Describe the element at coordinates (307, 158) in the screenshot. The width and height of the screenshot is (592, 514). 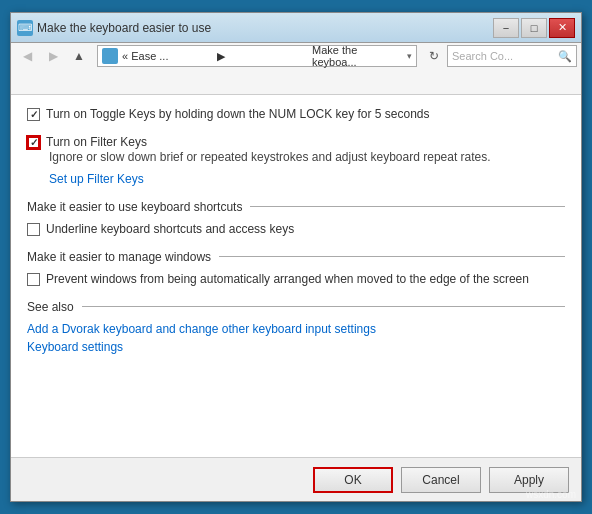
I see `filter-keys-description: Ignore or slow down brief or repeated ke…` at that location.